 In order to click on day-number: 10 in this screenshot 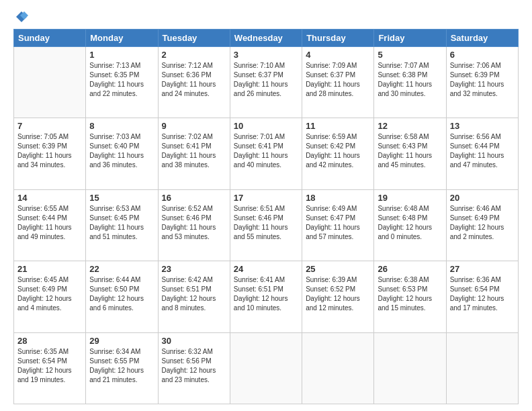, I will do `click(266, 126)`.